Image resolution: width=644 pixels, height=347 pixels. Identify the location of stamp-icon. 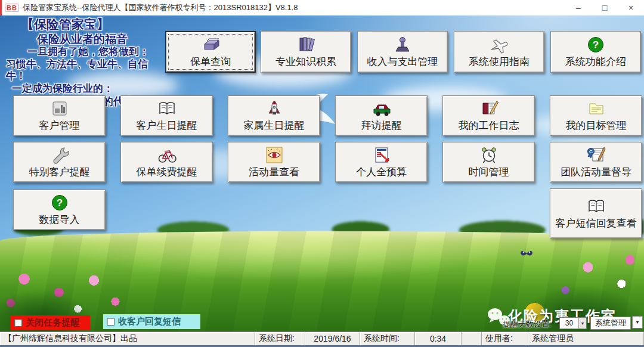
(402, 45).